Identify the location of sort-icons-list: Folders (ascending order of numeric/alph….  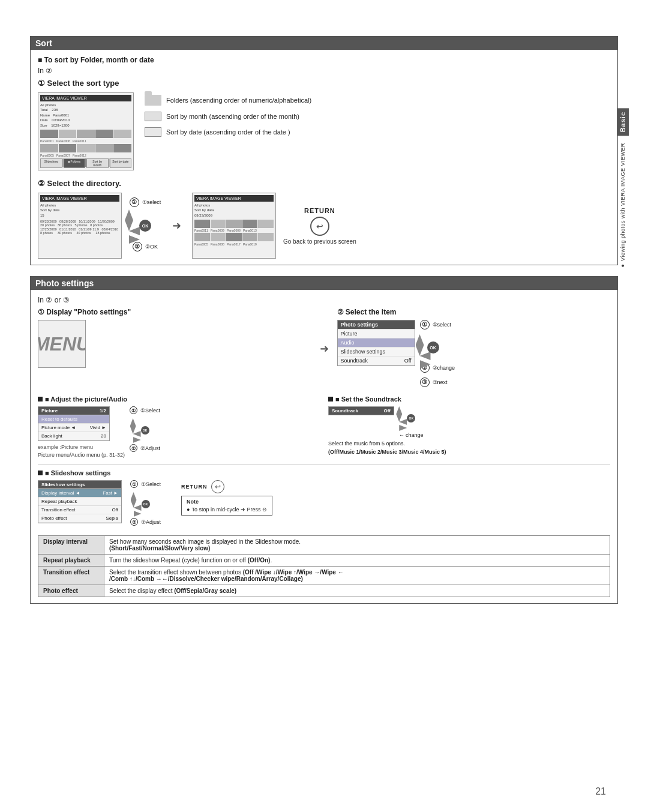
(377, 115).